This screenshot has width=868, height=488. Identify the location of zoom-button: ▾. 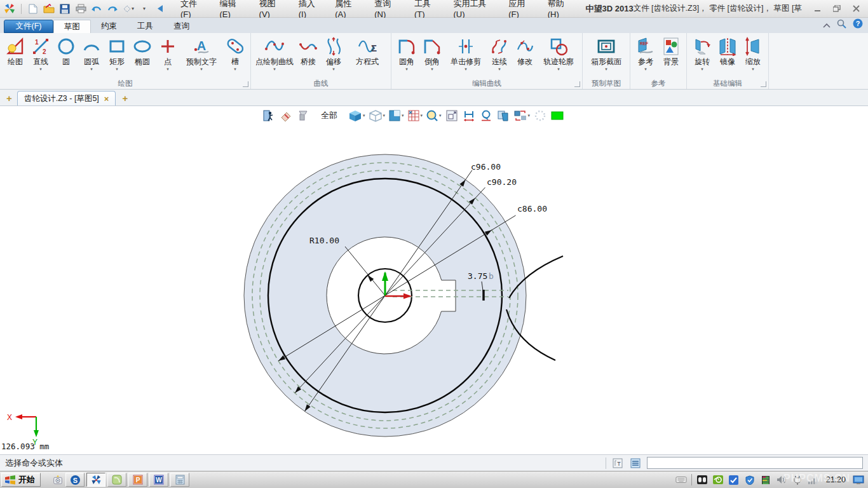
(433, 116).